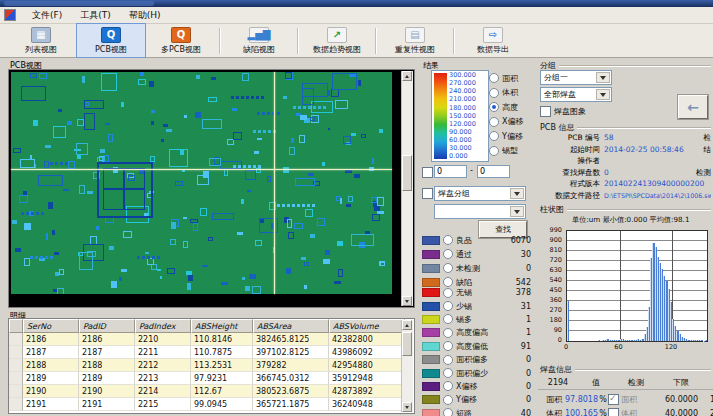 Image resolution: width=713 pixels, height=416 pixels. Describe the element at coordinates (476, 268) in the screenshot. I see `summary-row: 未检测 0` at that location.